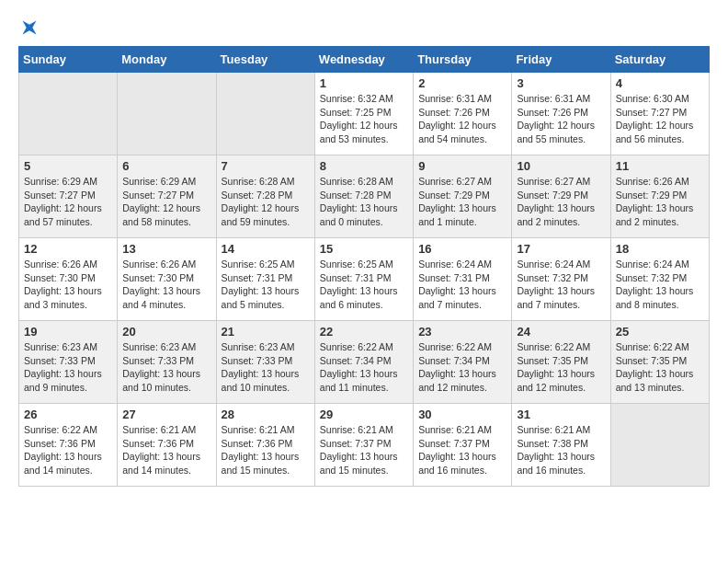 The height and width of the screenshot is (563, 728). I want to click on day-number: 9, so click(462, 166).